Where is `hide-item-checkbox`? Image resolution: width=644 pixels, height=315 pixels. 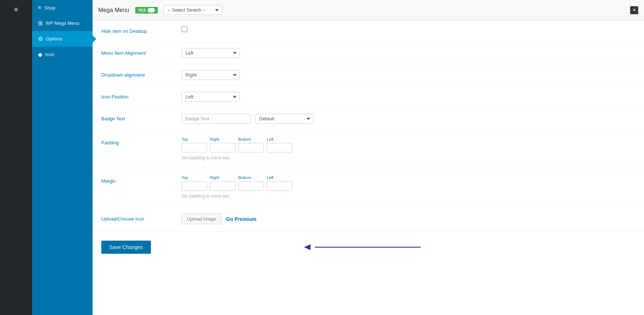
hide-item-checkbox is located at coordinates (184, 29).